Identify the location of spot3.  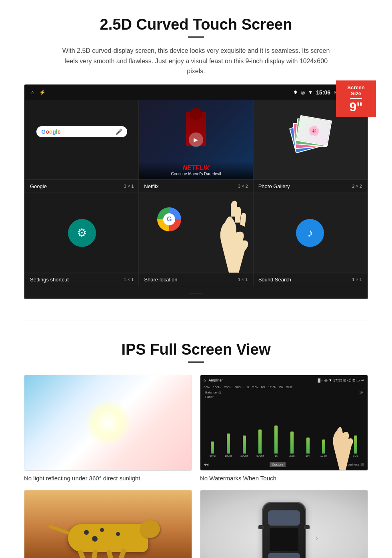
(95, 539).